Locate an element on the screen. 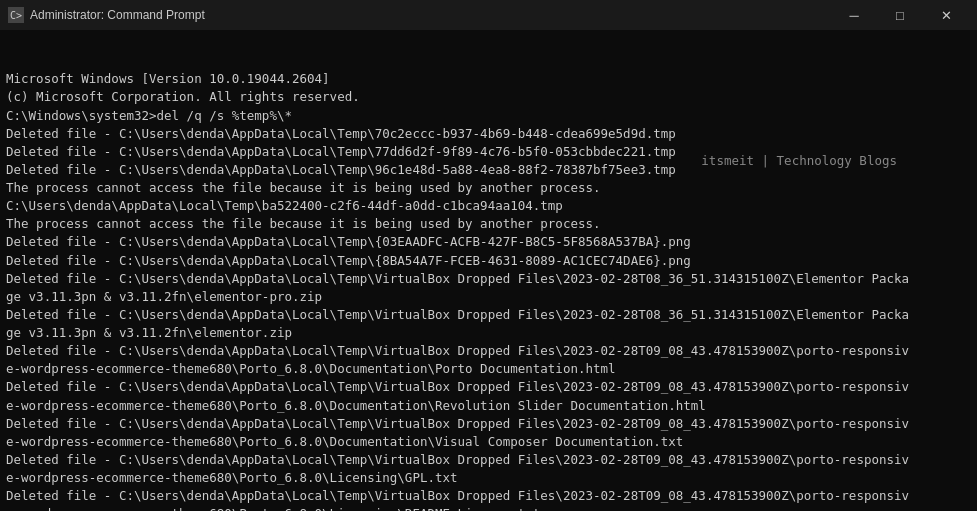  titlebar-title: Administrator: Command Prompt is located at coordinates (118, 15).